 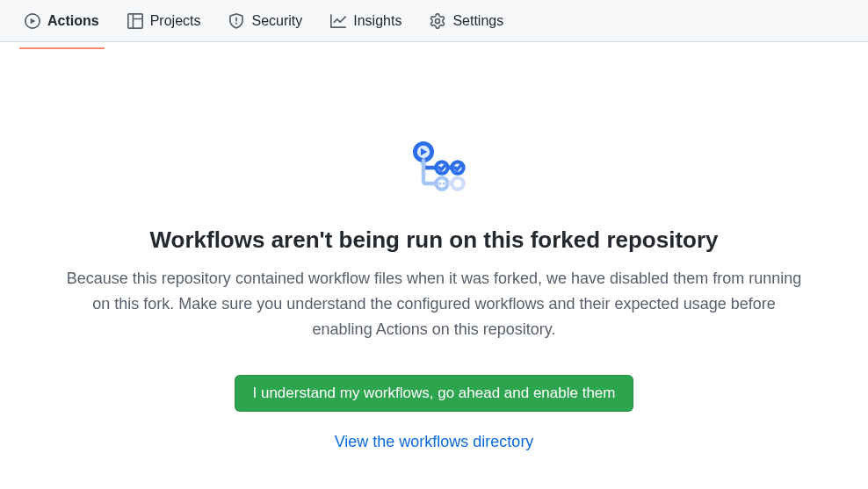 What do you see at coordinates (61, 21) in the screenshot?
I see `tab-actions: Actions` at bounding box center [61, 21].